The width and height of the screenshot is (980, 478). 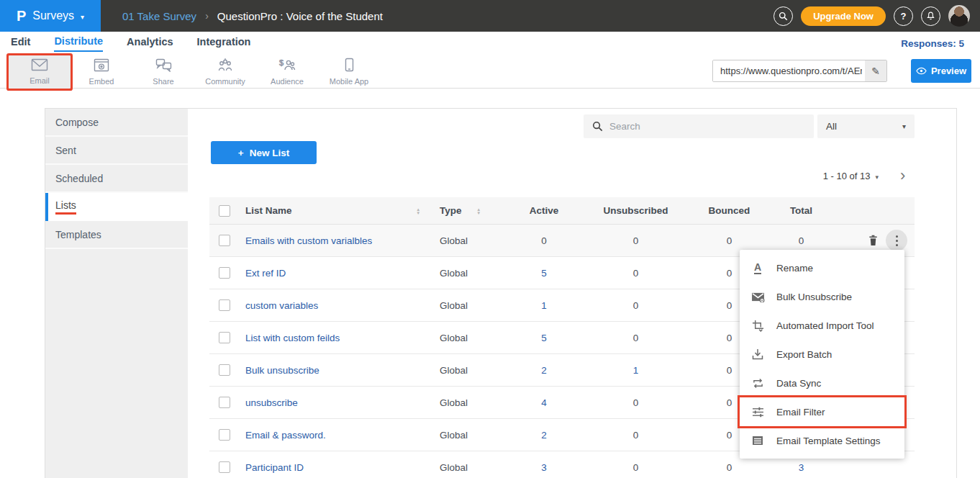 I want to click on eye-icon, so click(x=921, y=71).